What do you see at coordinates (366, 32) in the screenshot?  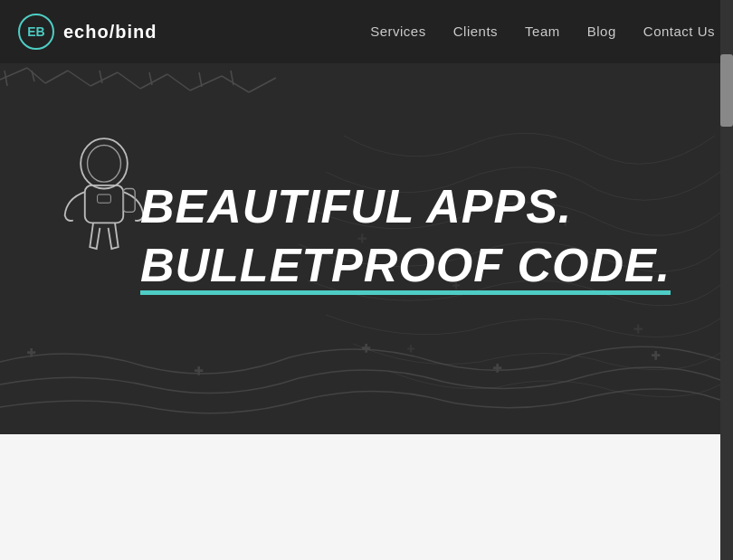 I see `navbar: EB echo/bind Services Clients Team Blog …` at bounding box center [366, 32].